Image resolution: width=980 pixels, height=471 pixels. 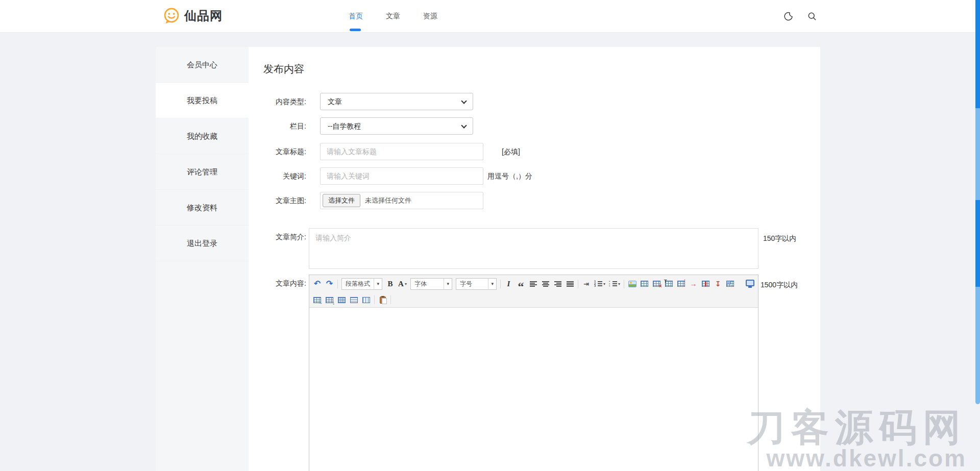 I want to click on sidebar-item-favorites: 我的收藏, so click(x=202, y=136).